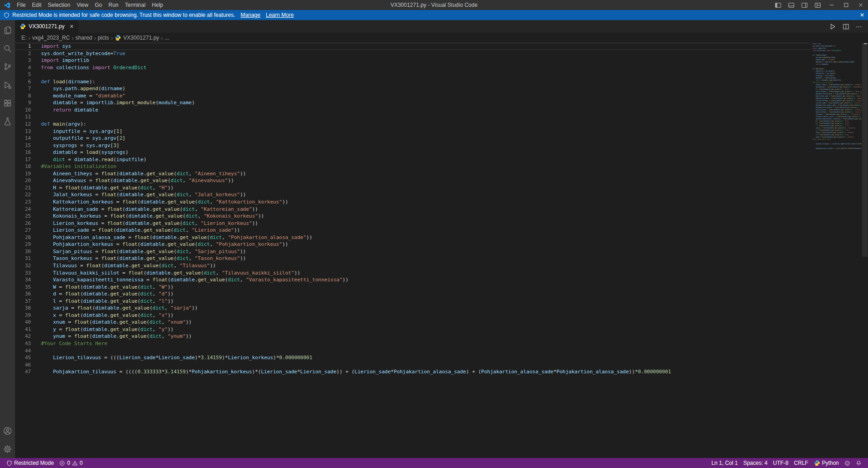 Image resolution: width=868 pixels, height=468 pixels. I want to click on source-control-icon, so click(7, 66).